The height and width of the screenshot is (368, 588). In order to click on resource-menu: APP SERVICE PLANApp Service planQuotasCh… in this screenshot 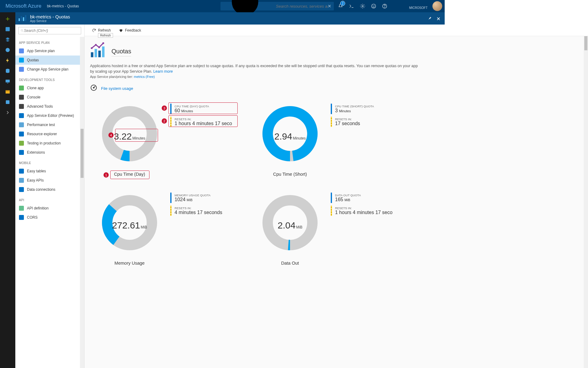, I will do `click(50, 144)`.